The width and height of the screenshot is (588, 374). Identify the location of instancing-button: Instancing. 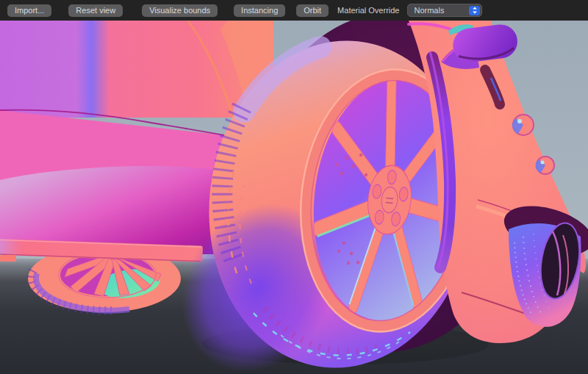
(259, 10).